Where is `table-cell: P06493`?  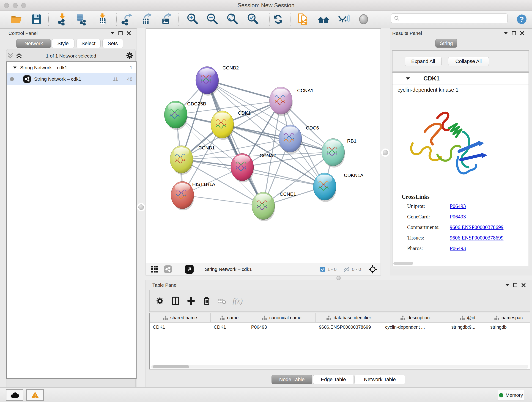 table-cell: P06493 is located at coordinates (282, 327).